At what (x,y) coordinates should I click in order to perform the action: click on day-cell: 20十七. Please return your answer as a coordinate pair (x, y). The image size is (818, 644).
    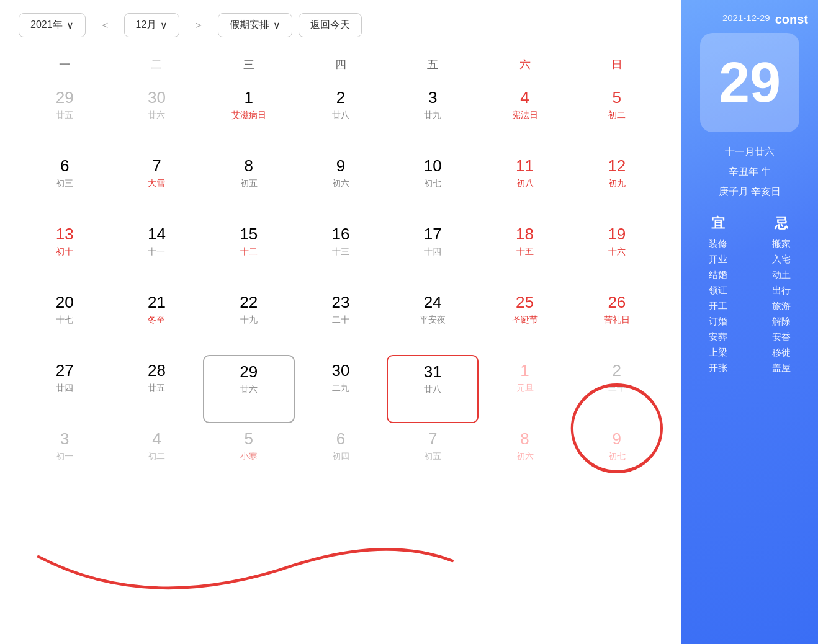
    Looking at the image, I should click on (65, 321).